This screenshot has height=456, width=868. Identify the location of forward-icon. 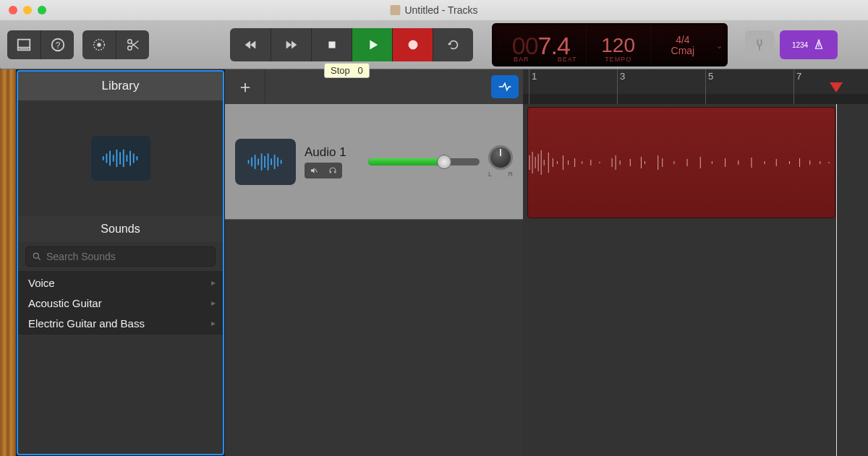
(292, 45).